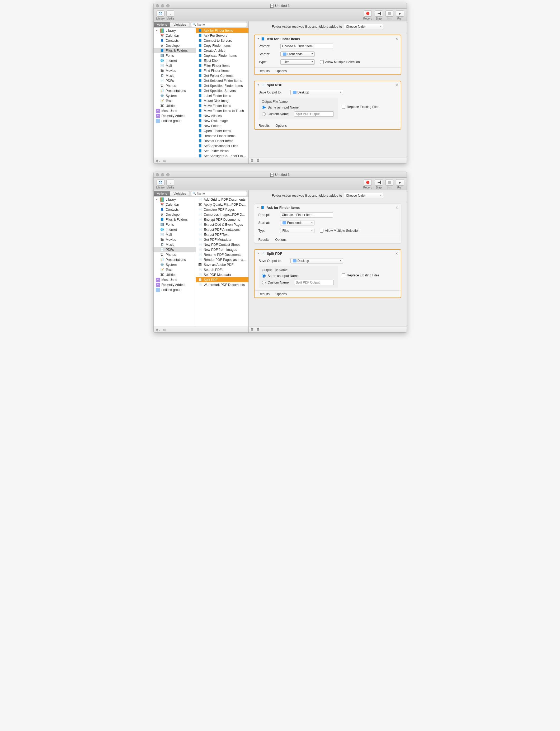 This screenshot has width=560, height=731. What do you see at coordinates (222, 41) in the screenshot?
I see `action-row: Connect to Servers` at bounding box center [222, 41].